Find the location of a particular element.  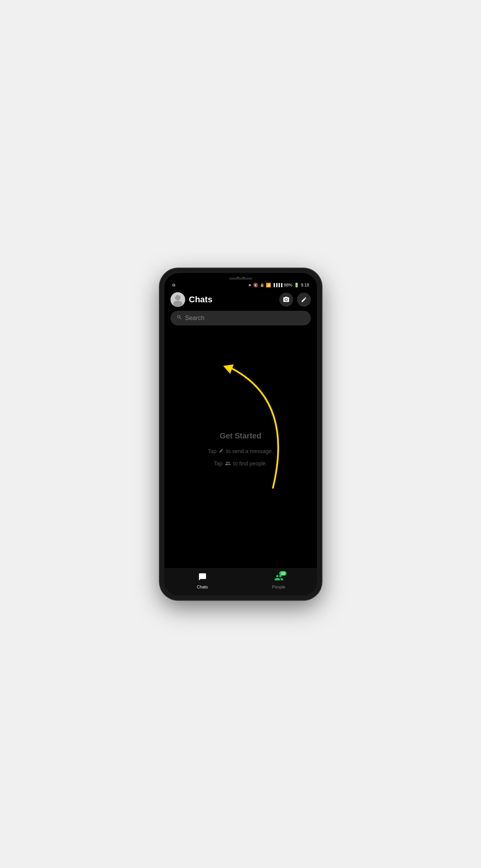

phone-device: ⊖ ∗ 🔇 🔒 📶 ▐▐▐▐ 88% 🔋 9:18 is located at coordinates (241, 434).